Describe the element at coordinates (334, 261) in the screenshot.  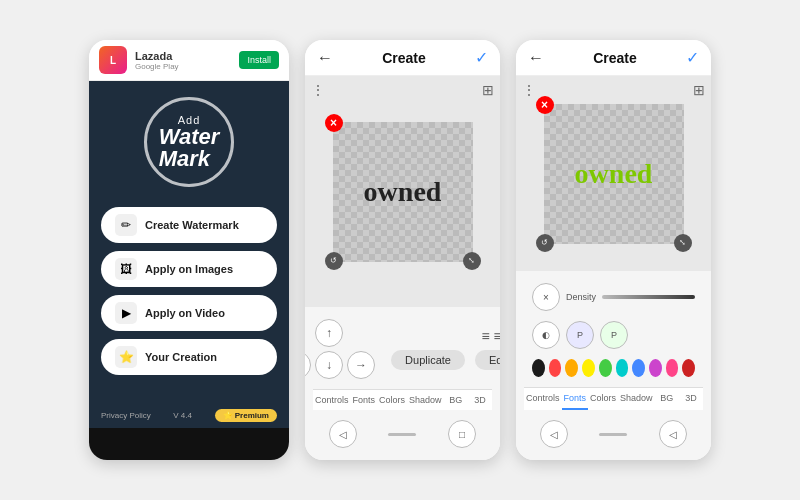
I see `rotate-handle-mid: ↺` at that location.